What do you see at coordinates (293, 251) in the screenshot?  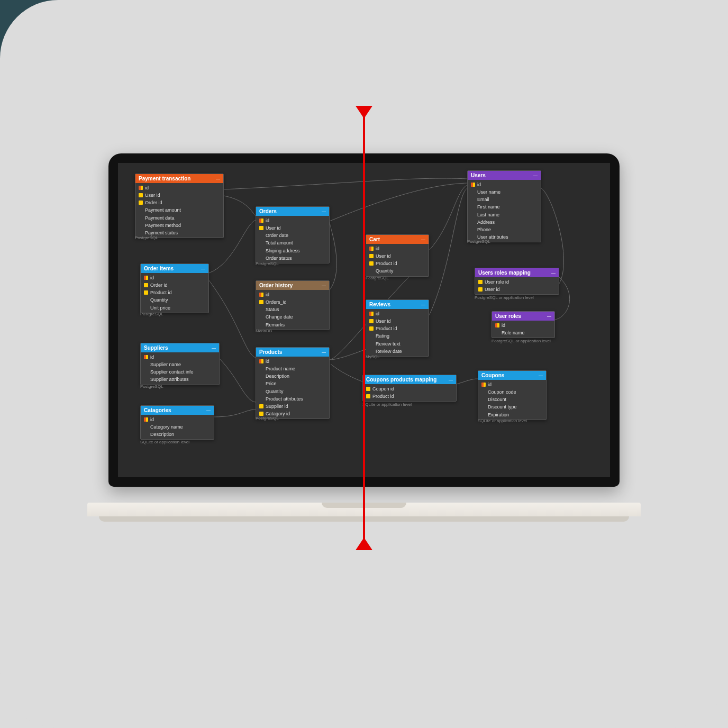 I see `field-row: Shiping address` at bounding box center [293, 251].